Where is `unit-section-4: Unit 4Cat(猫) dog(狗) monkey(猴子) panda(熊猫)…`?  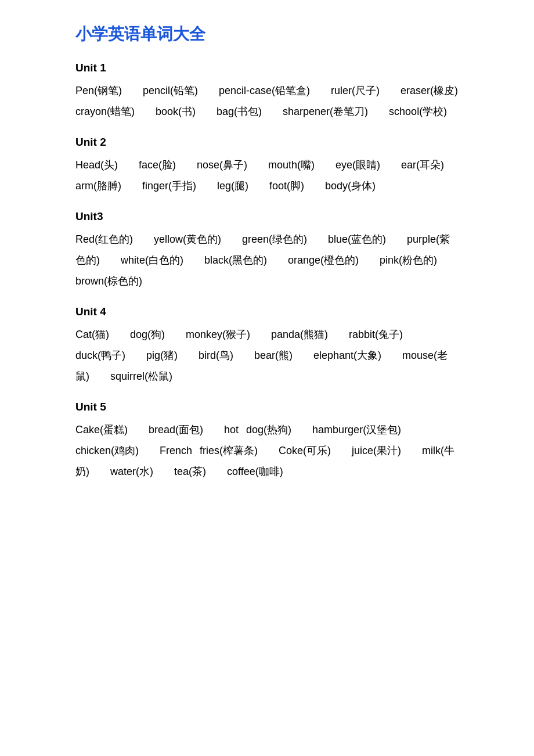
unit-section-4: Unit 4Cat(猫) dog(狗) monkey(猴子) panda(熊猫)… is located at coordinates (267, 346).